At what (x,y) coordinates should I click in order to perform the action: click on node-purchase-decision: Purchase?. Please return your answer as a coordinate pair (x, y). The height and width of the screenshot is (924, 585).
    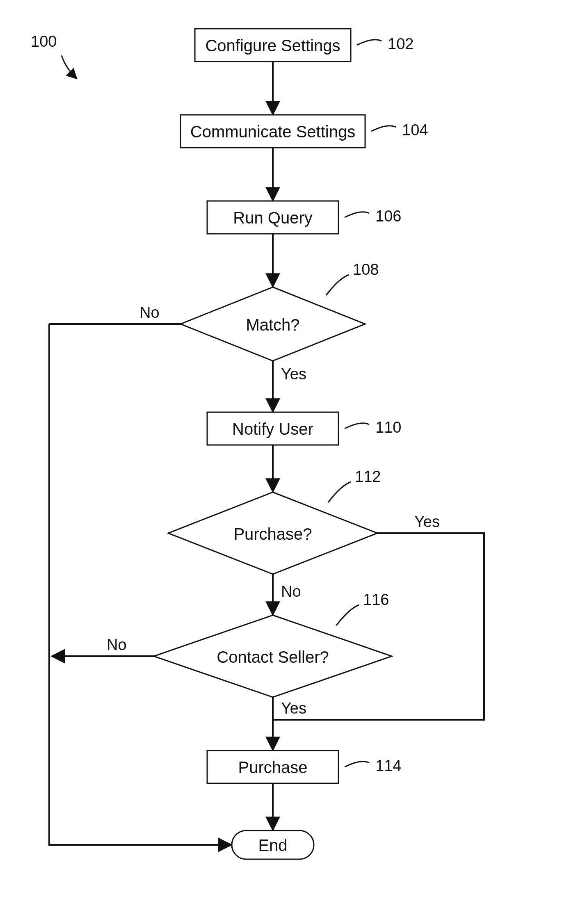
    Looking at the image, I should click on (273, 533).